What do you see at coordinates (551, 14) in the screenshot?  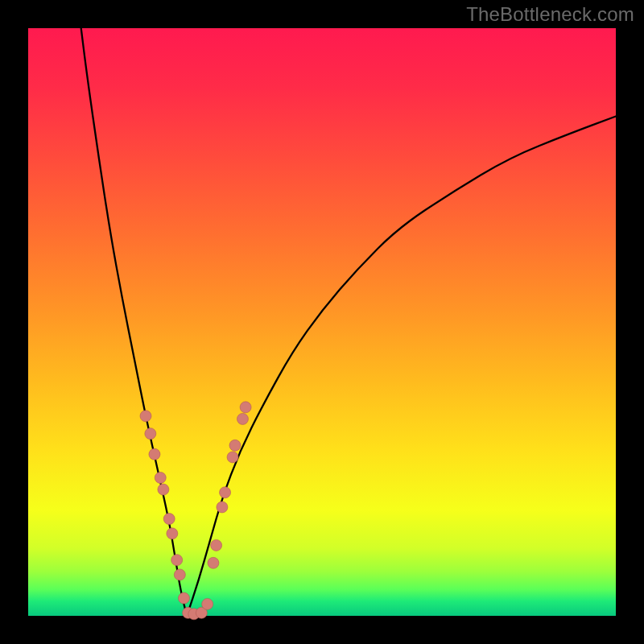 I see `watermark-text: TheBottleneck.com` at bounding box center [551, 14].